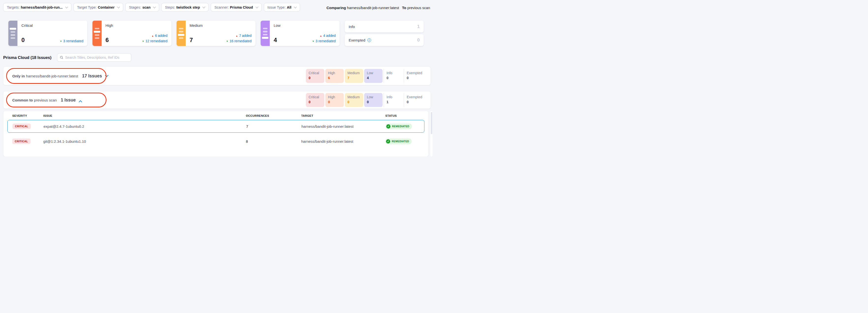 The width and height of the screenshot is (868, 313). Describe the element at coordinates (357, 40) in the screenshot. I see `exempted-card-label: Exempted` at that location.